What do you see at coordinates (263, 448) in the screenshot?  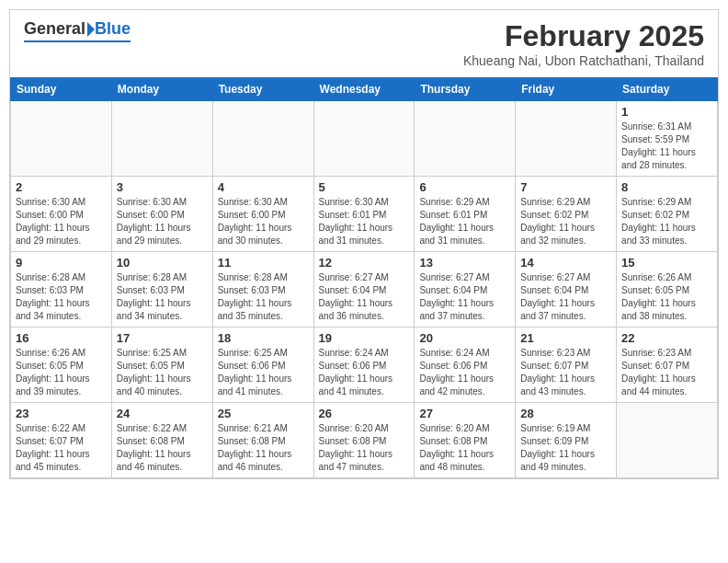 I see `day-info: Sunrise: 6:21 AM Sunset: 6:08 PM Dayligh…` at bounding box center [263, 448].